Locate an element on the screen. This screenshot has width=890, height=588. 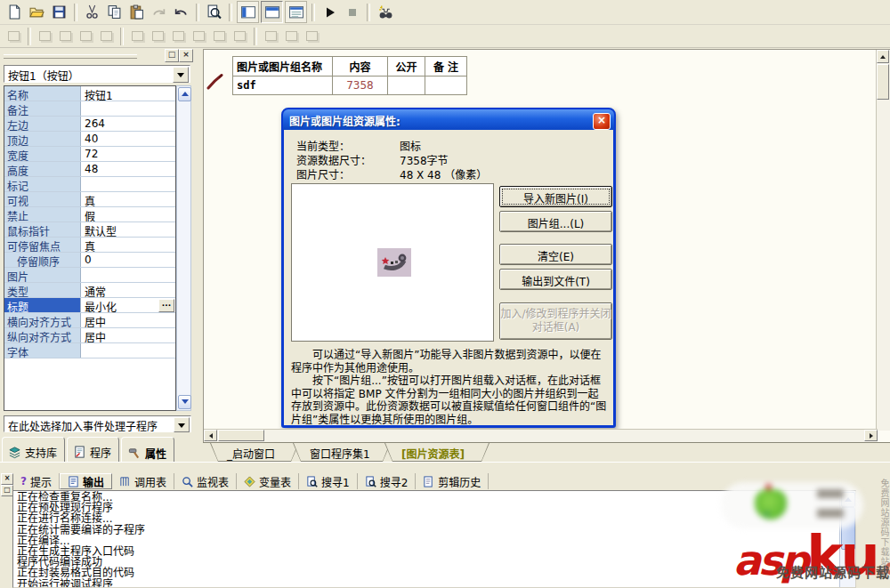
resource-table-row: sdf 7358 is located at coordinates (351, 85).